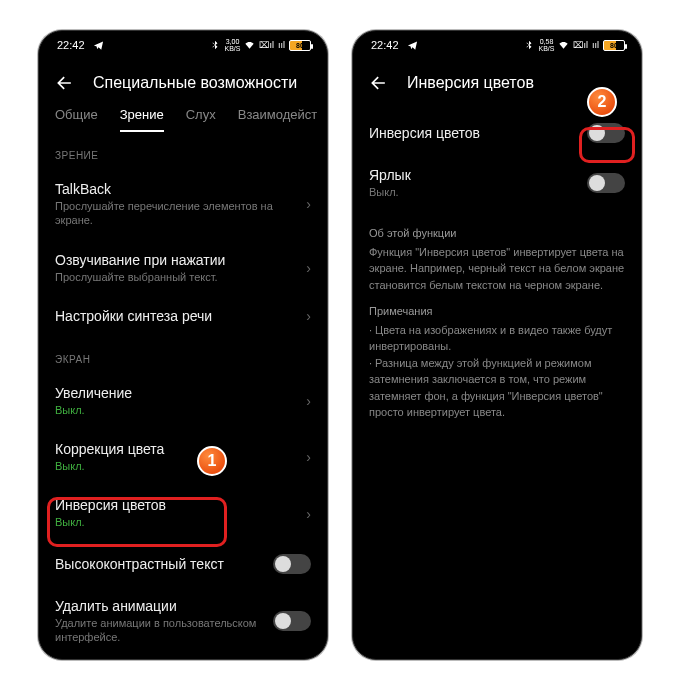  I want to click on row-tts: Настройки синтеза речи ›, so click(183, 316).